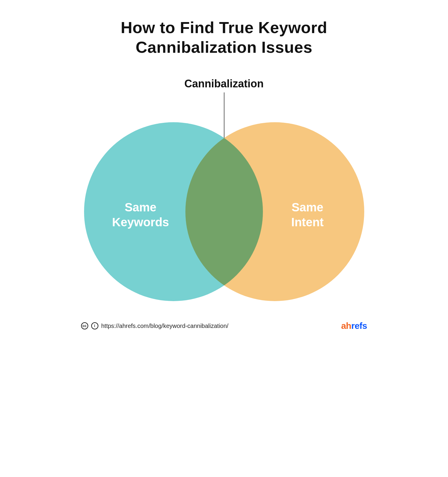 This screenshot has height=477, width=448. Describe the element at coordinates (155, 326) in the screenshot. I see `footer-left: cc i https://ahrefs.com/blog/keyword-can…` at that location.